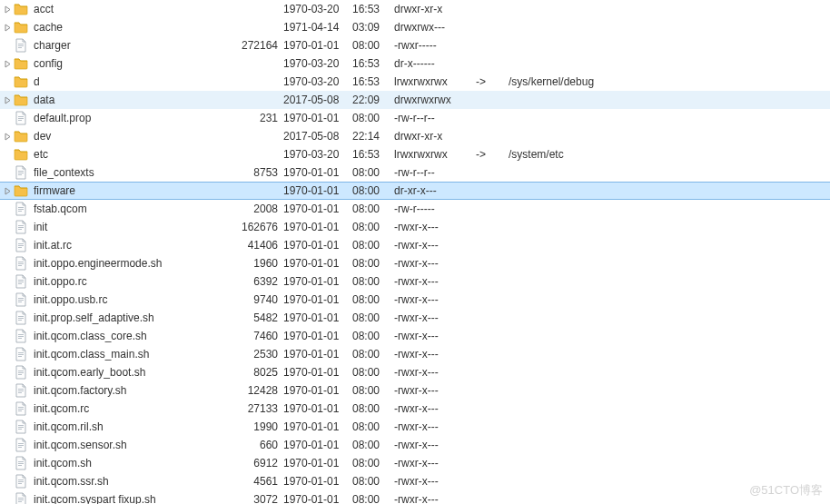 This screenshot has width=830, height=504. Describe the element at coordinates (415, 173) in the screenshot. I see `file-row: file_contexts87531970-01-0108:00-rw-r--r…` at that location.